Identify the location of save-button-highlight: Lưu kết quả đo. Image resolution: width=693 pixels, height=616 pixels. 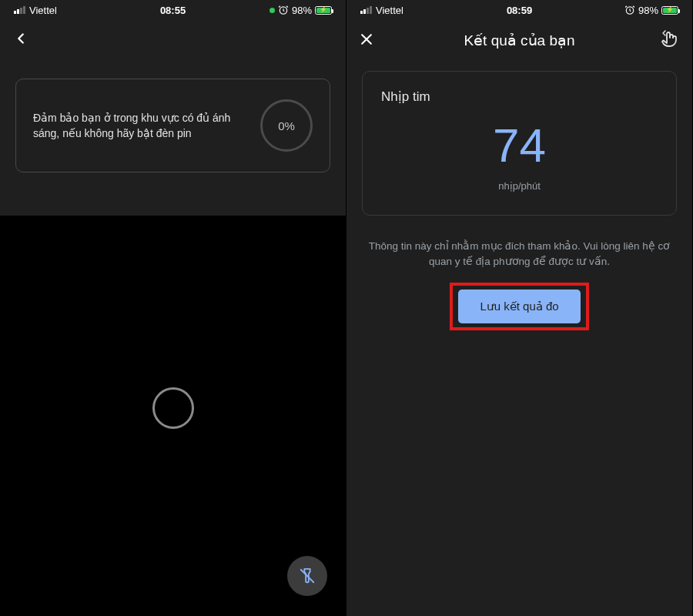
(519, 306).